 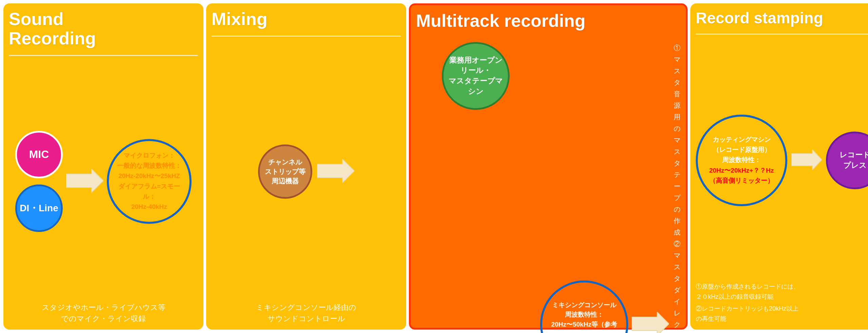 What do you see at coordinates (782, 18) in the screenshot?
I see `panel4-title: Record stamping` at bounding box center [782, 18].